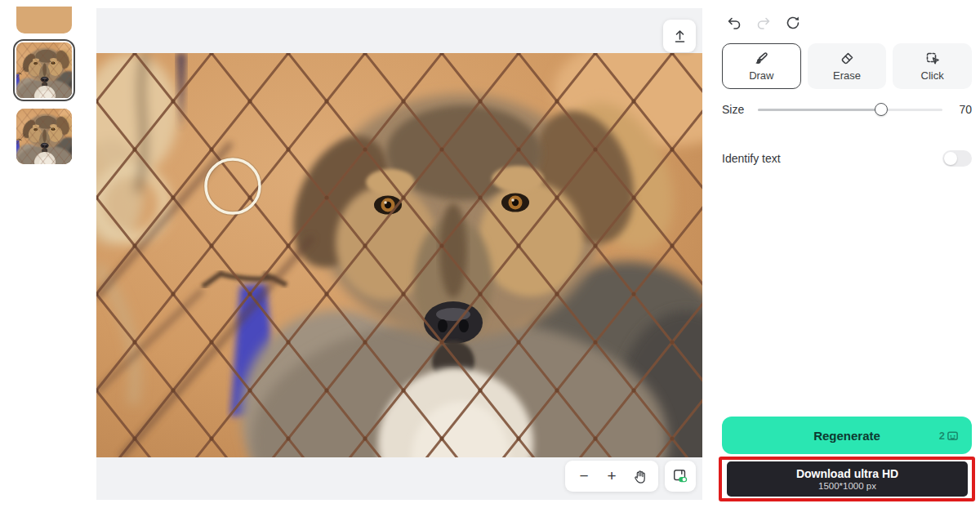 Image resolution: width=980 pixels, height=508 pixels. What do you see at coordinates (680, 476) in the screenshot?
I see `compare-toggle-icon` at bounding box center [680, 476].